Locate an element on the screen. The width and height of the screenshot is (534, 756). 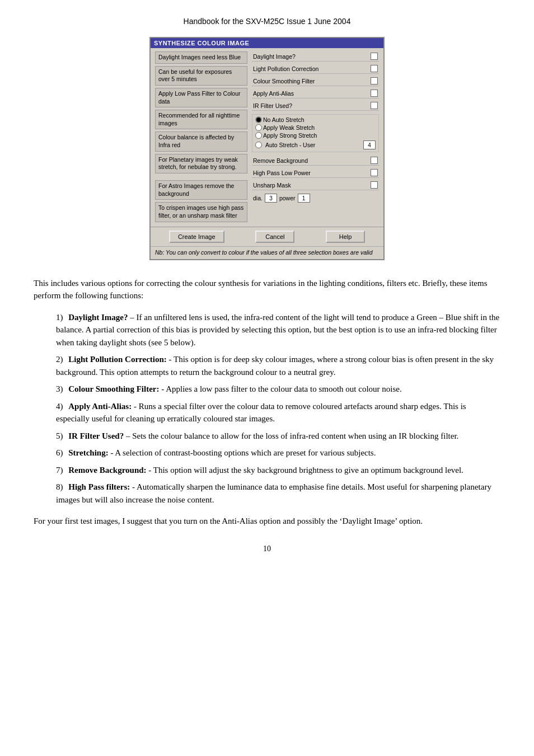
weak-stretch-radio is located at coordinates (259, 128).